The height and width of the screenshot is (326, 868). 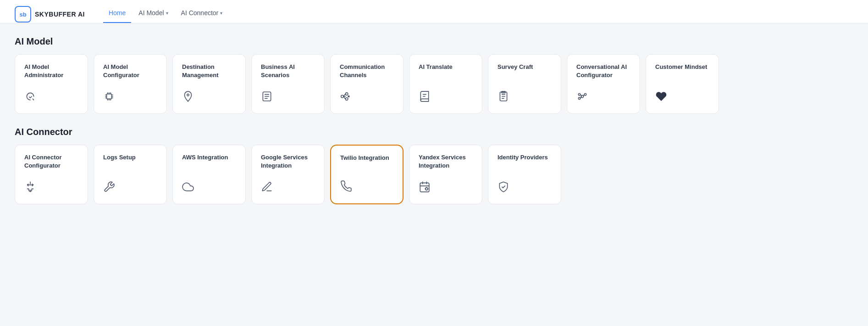 I want to click on card-icon-cpu, so click(x=130, y=98).